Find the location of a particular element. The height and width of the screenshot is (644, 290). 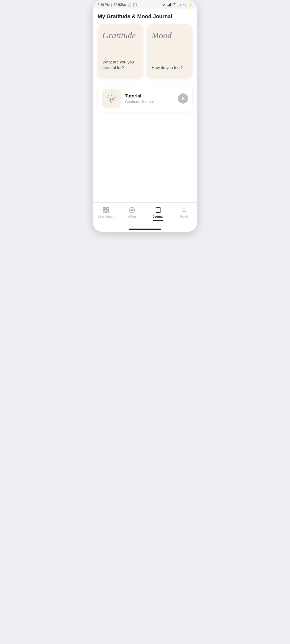

mood-card-title: Mood is located at coordinates (162, 35).